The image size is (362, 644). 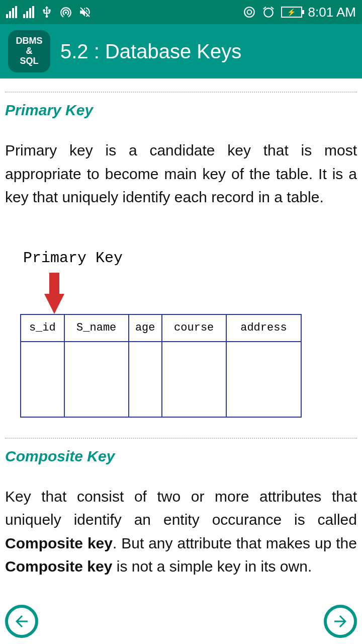 I want to click on text-fragment: Key that consist of two or more attribut…, so click(x=181, y=508).